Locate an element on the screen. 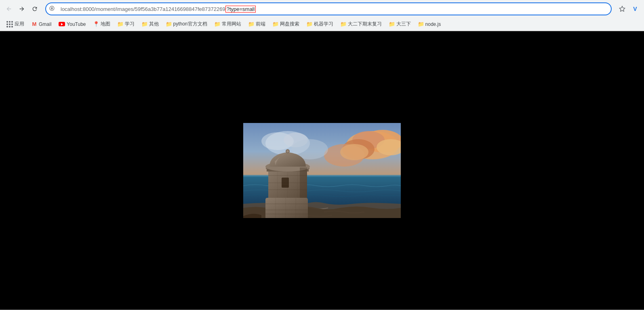  maps-icon: 📍 is located at coordinates (96, 24).